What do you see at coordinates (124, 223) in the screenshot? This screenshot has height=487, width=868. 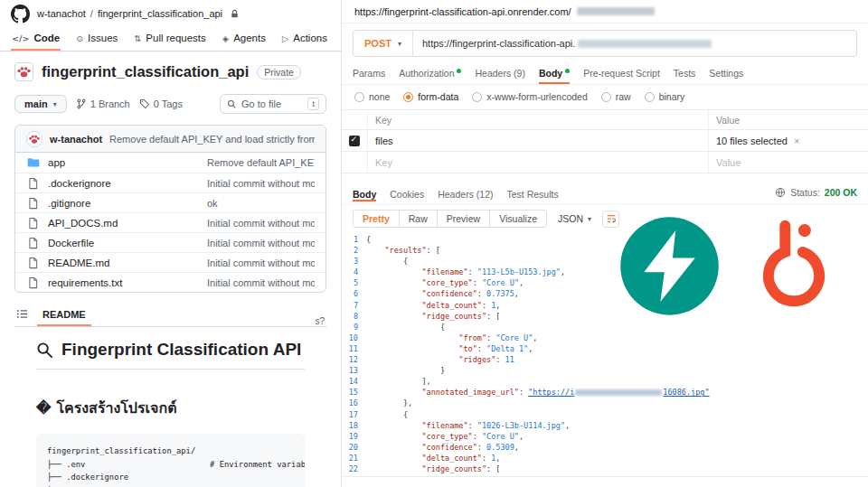 I see `file-name: API_DOCS.md` at bounding box center [124, 223].